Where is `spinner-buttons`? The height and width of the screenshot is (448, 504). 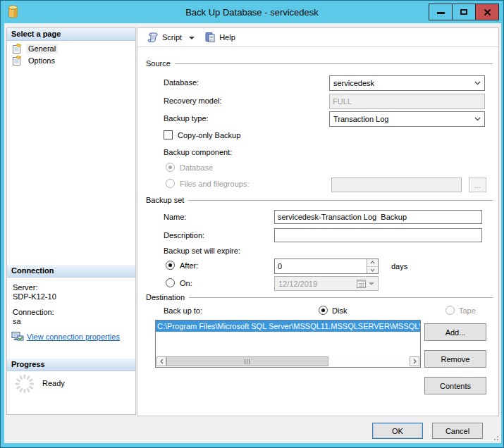
spinner-buttons is located at coordinates (372, 266).